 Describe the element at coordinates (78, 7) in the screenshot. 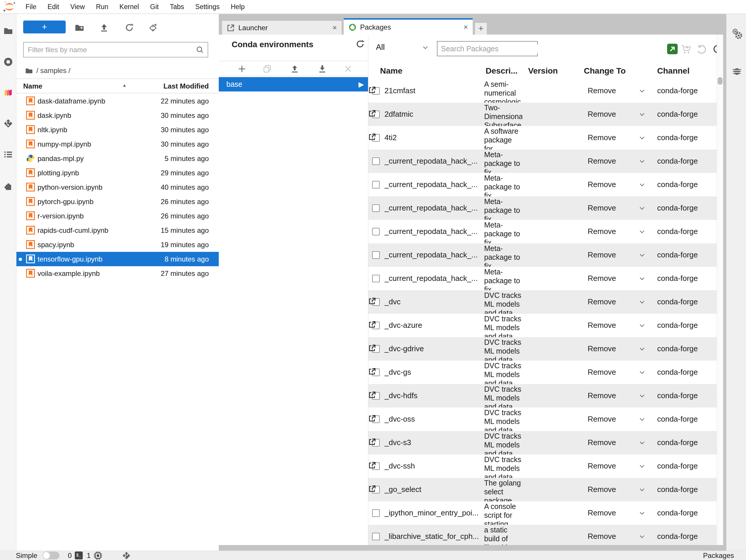

I see `menu-item: View` at that location.